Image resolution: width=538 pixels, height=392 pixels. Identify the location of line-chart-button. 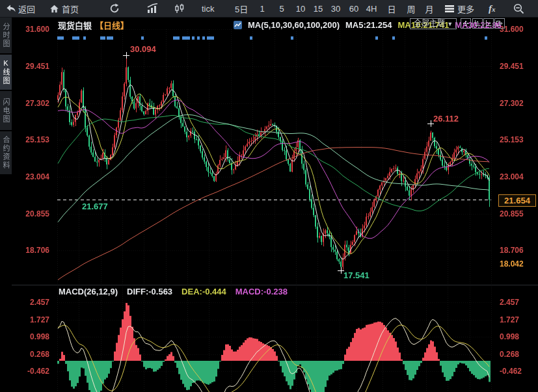
(153, 8).